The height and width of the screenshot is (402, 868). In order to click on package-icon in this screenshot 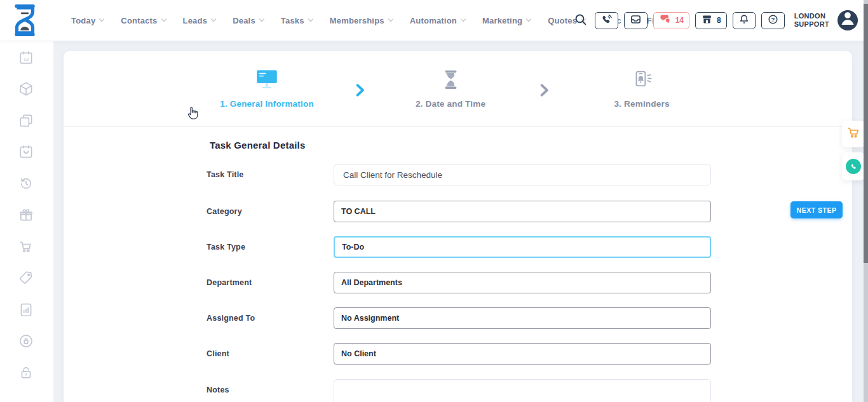, I will do `click(26, 89)`.